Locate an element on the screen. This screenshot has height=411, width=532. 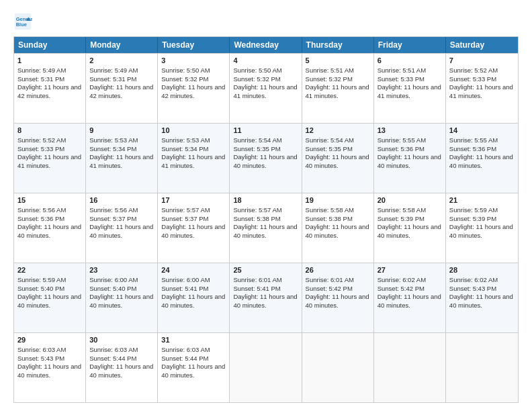
sunrise-label: Sunrise: 5:55 AM is located at coordinates (474, 140).